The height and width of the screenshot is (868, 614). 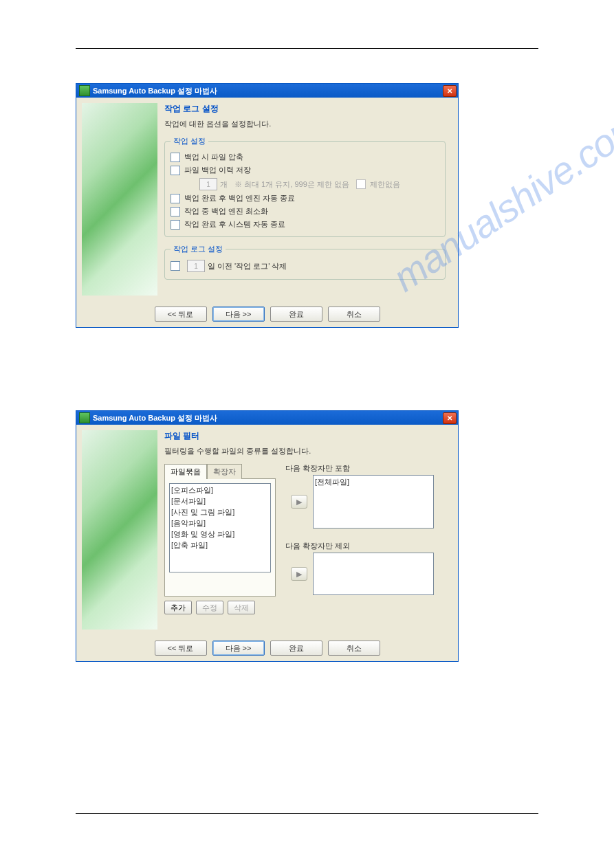 What do you see at coordinates (305, 451) in the screenshot?
I see `section-description: 필터링을 수행할 파일의 종류를 설정합니다.` at bounding box center [305, 451].